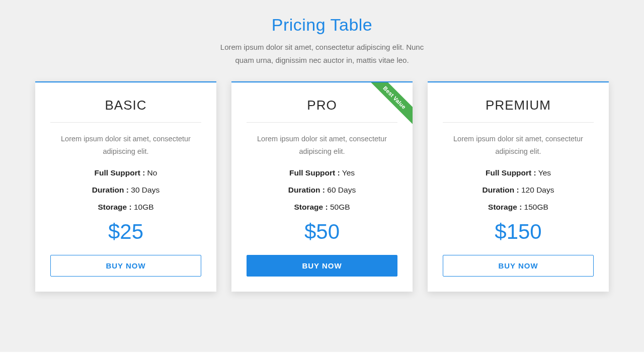  What do you see at coordinates (322, 41) in the screenshot?
I see `pricing-header: Pricing Table Lorem ipsum dolor sit amet…` at bounding box center [322, 41].